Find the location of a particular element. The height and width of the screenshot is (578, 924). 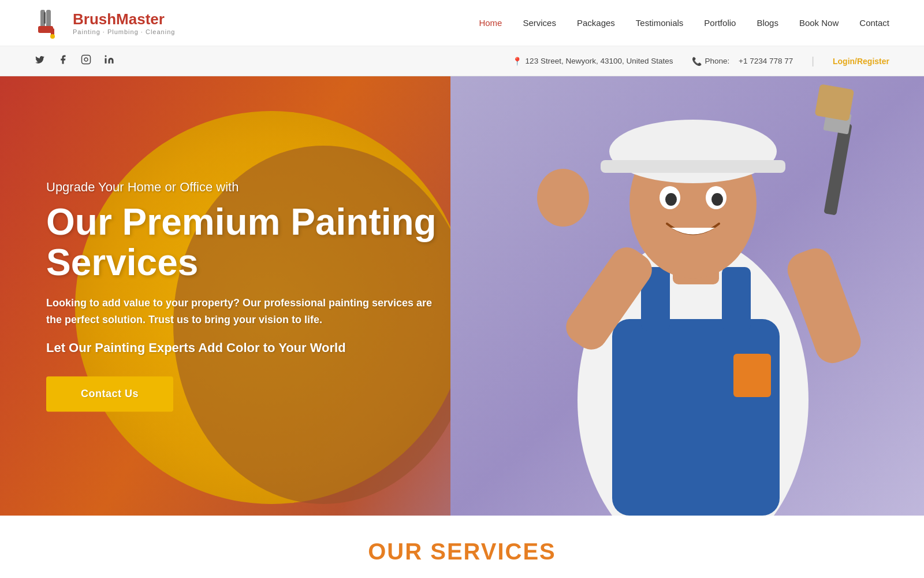

hero-tagline: Let Our Painting Experts Add Color to Yo… is located at coordinates (254, 349).